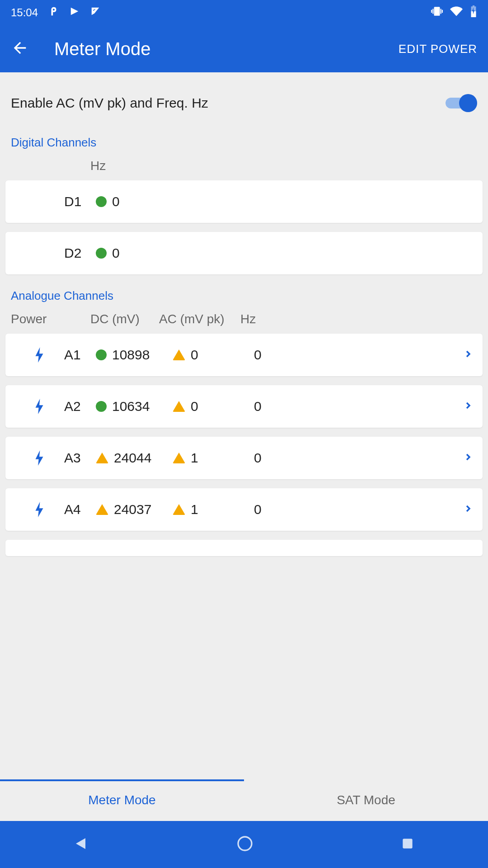 The height and width of the screenshot is (868, 488). What do you see at coordinates (56, 13) in the screenshot?
I see `status-left: 15:04` at bounding box center [56, 13].